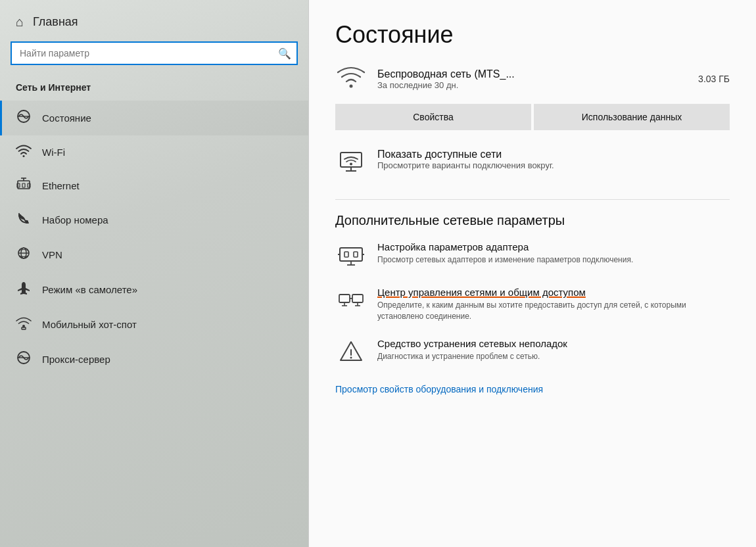 The height and width of the screenshot is (547, 756). I want to click on sidebar-item-label-status: Состояние, so click(67, 118).